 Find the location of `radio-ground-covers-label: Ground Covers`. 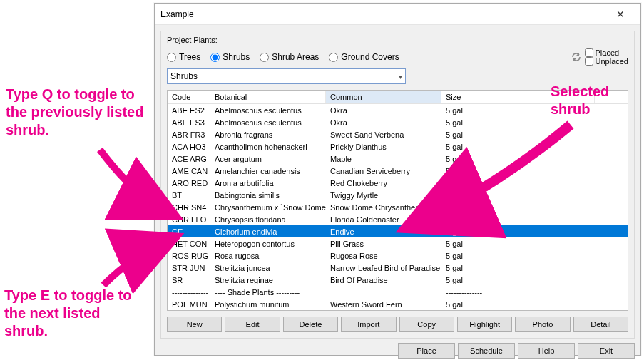

radio-ground-covers-label: Ground Covers is located at coordinates (369, 57).